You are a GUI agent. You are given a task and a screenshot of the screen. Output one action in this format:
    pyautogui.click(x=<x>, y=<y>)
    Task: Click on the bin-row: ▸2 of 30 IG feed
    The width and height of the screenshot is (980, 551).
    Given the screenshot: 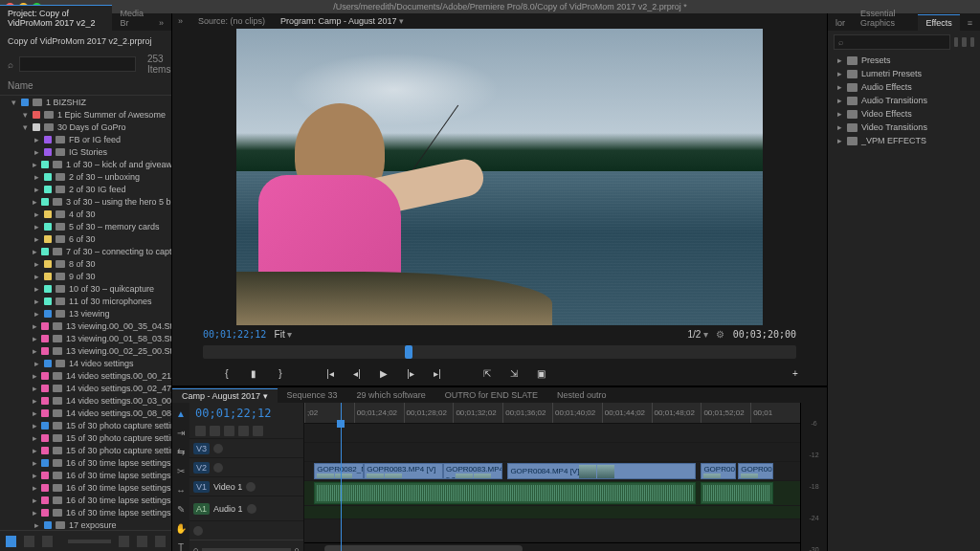 What is the action you would take?
    pyautogui.click(x=86, y=189)
    